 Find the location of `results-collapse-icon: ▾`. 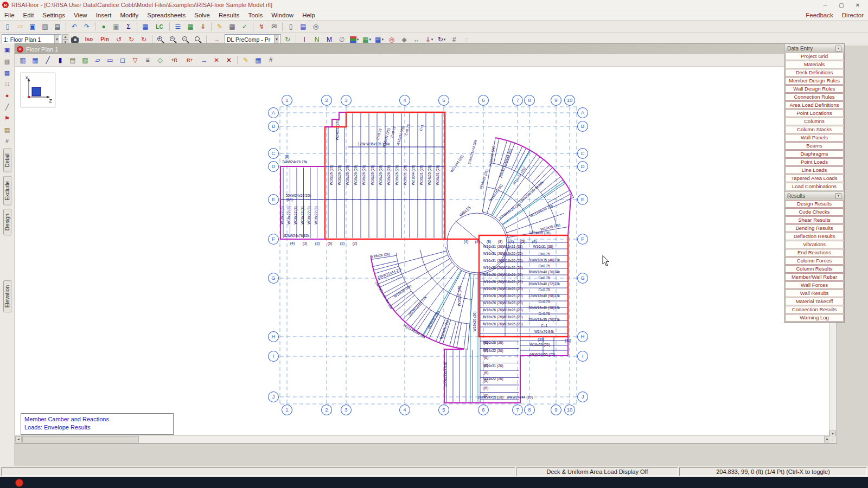

results-collapse-icon: ▾ is located at coordinates (839, 196).